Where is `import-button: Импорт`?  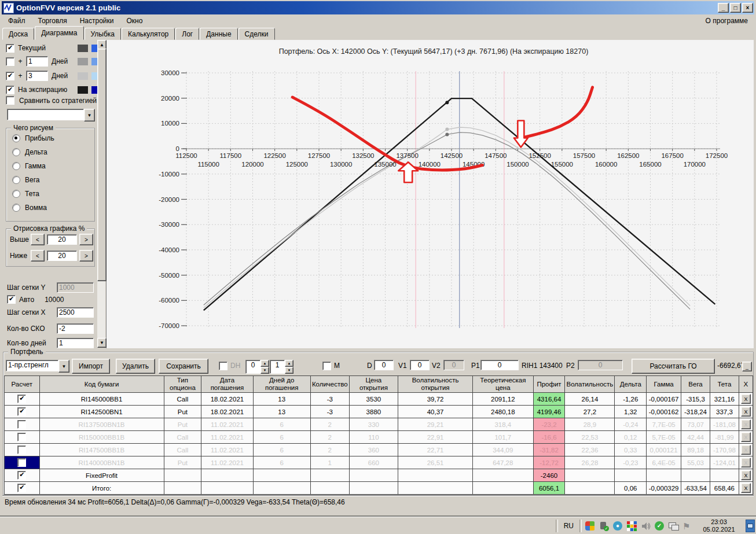 import-button: Импорт is located at coordinates (91, 366).